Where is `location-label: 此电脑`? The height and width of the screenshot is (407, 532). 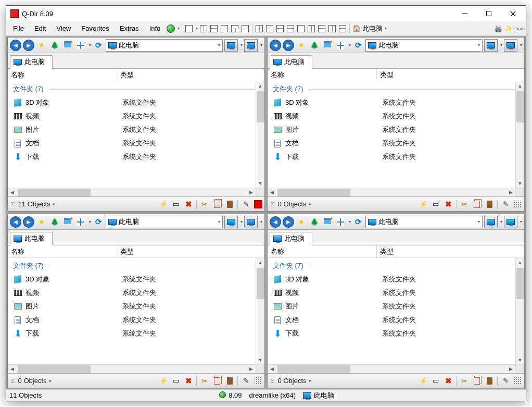 location-label: 此电脑 is located at coordinates (373, 29).